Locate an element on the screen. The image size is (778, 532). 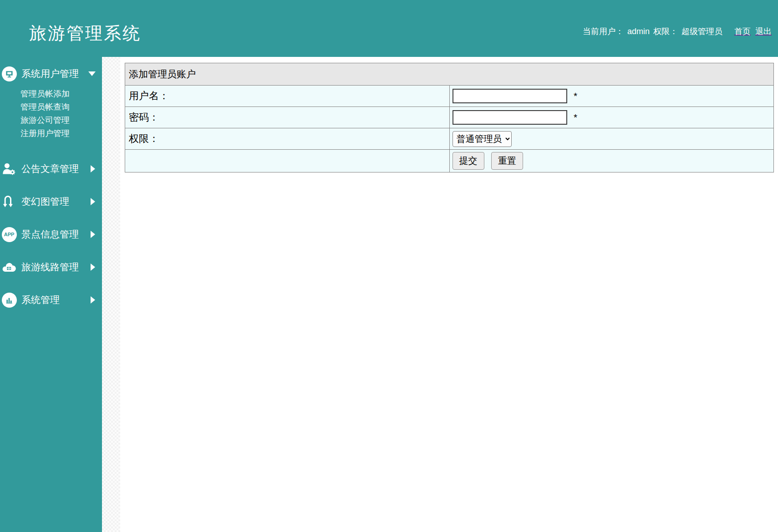
chevron-down-icon is located at coordinates (92, 74).